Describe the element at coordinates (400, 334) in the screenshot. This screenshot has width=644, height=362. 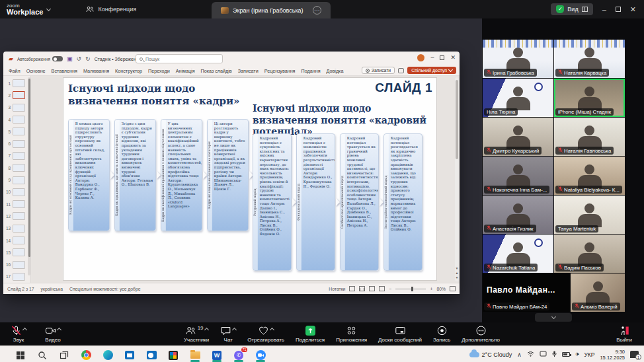
I see `whiteboard-button: Доски сообщений` at that location.